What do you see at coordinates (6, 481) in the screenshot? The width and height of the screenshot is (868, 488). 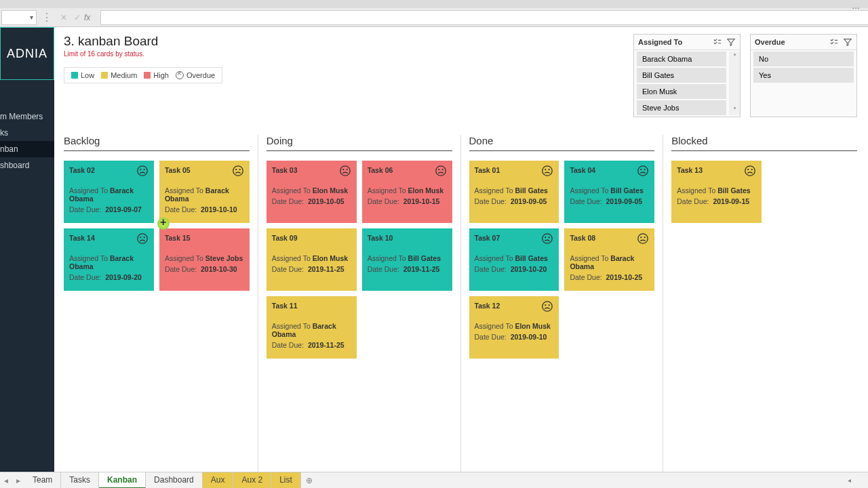 I see `tab-prev-icon: ◂` at bounding box center [6, 481].